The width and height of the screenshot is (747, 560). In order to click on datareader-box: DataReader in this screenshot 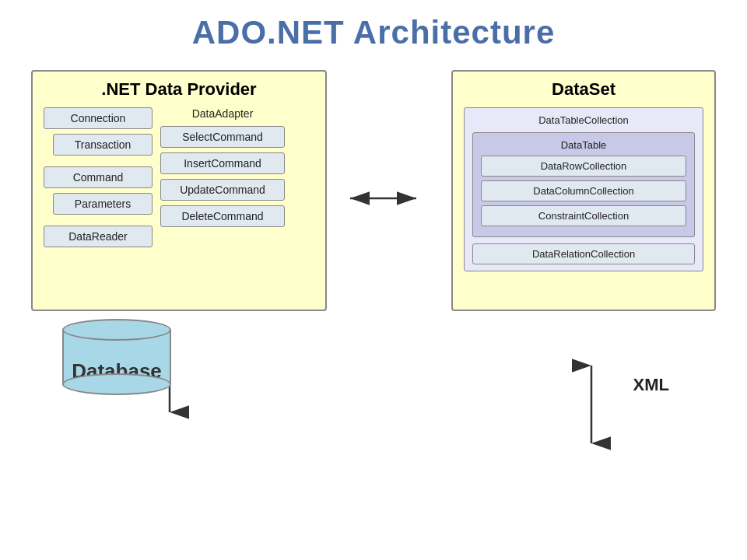, I will do `click(98, 236)`.